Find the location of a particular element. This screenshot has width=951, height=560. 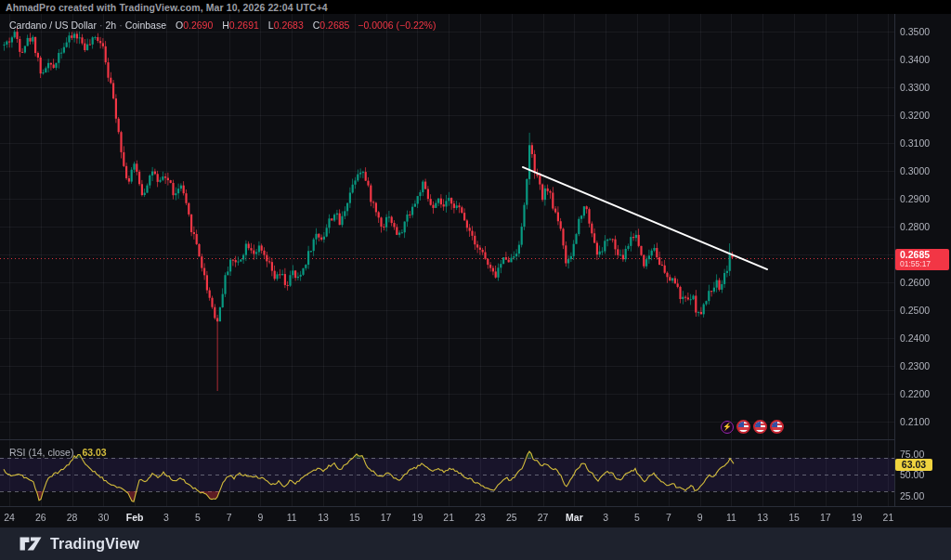

time-tick-label: 26 is located at coordinates (41, 517).